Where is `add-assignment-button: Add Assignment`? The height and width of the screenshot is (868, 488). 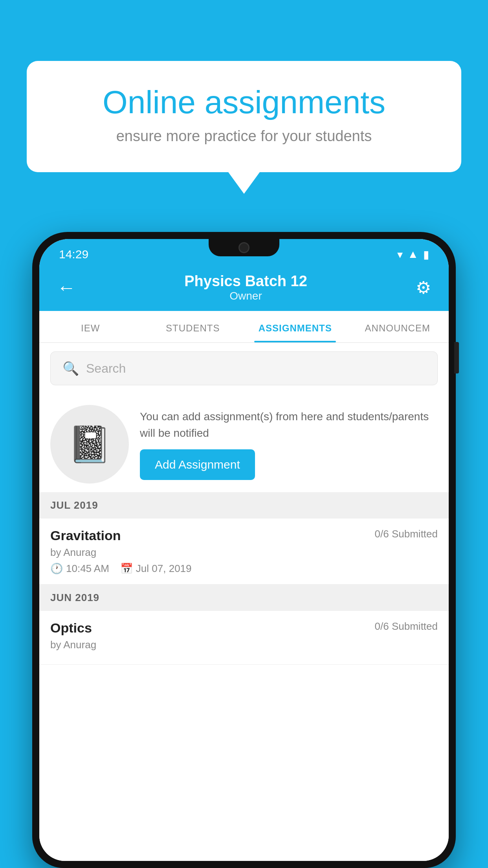
add-assignment-button: Add Assignment is located at coordinates (197, 465).